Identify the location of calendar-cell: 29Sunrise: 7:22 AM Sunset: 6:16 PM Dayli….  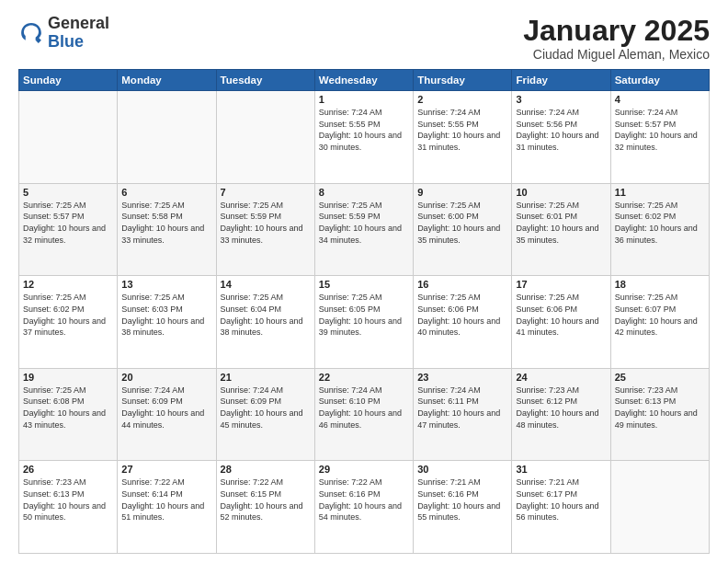
(364, 508).